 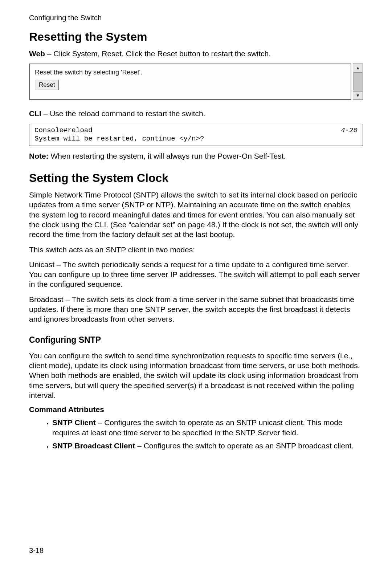 What do you see at coordinates (196, 18) in the screenshot?
I see `running-header: Configuring the Switch` at bounding box center [196, 18].